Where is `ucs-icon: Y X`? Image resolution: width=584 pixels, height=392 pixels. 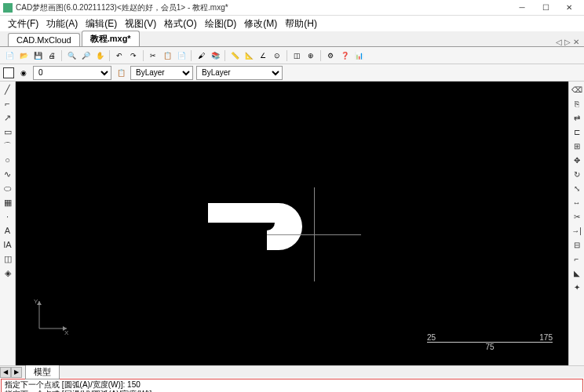
ucs-icon: Y X is located at coordinates (51, 318).